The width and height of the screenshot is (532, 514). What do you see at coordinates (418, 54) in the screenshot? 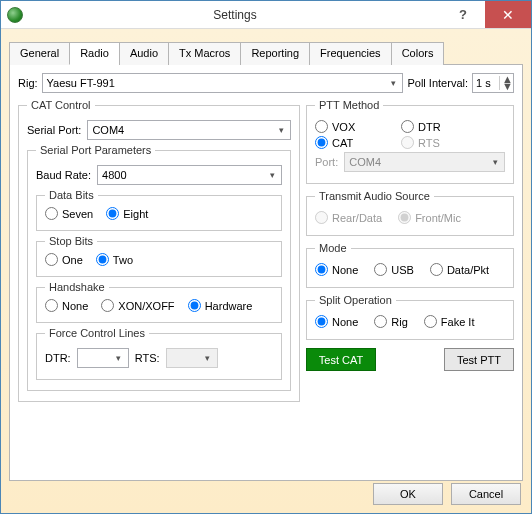
I see `tab-colors: Colors` at bounding box center [418, 54].